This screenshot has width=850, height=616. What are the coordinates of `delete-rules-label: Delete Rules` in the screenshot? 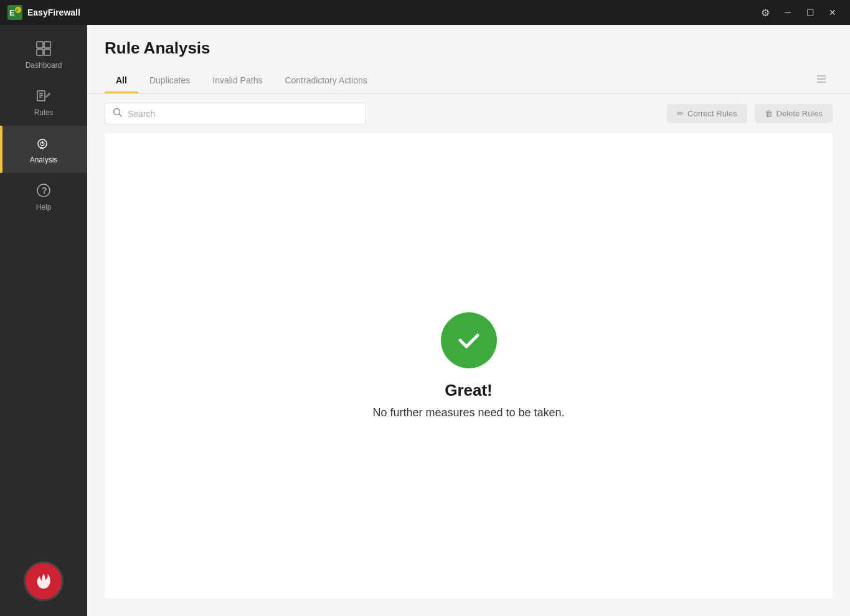 It's located at (800, 113).